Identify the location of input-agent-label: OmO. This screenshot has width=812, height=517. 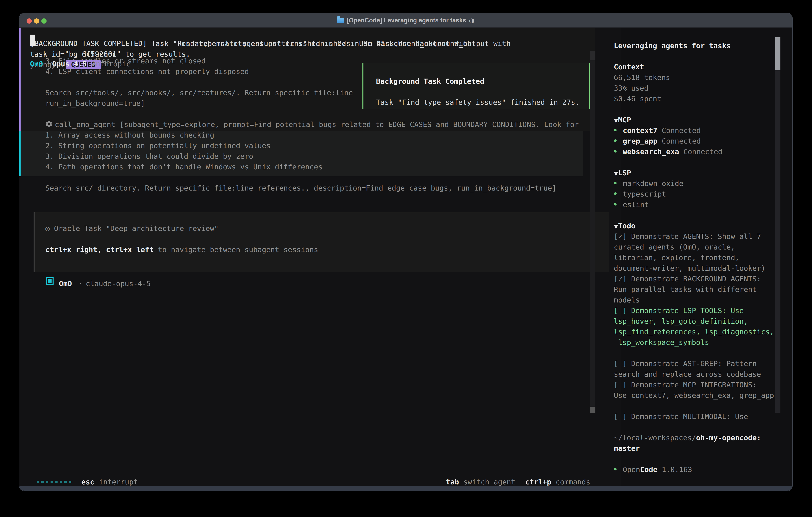
(36, 64).